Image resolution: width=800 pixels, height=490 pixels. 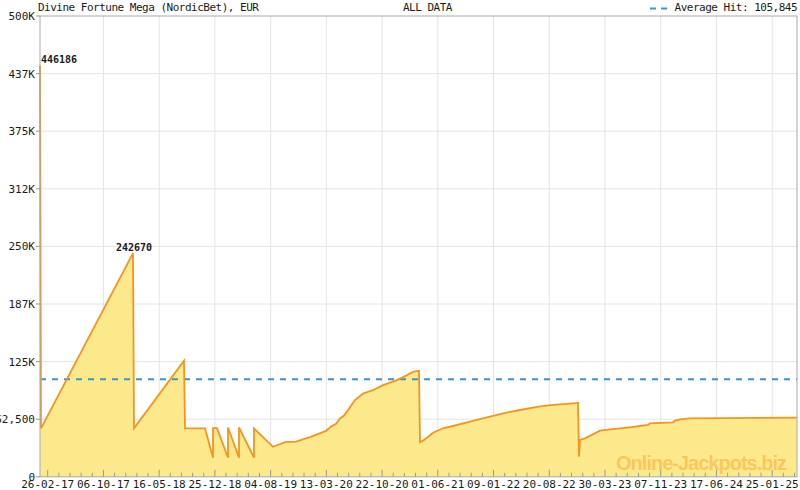 I want to click on x-axis-label: 26-02-17, so click(x=48, y=484).